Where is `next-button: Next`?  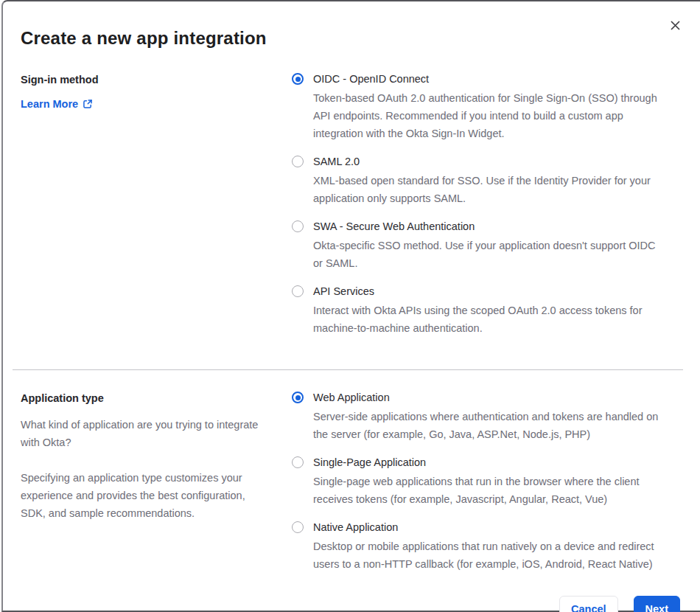 next-button: Next is located at coordinates (657, 604).